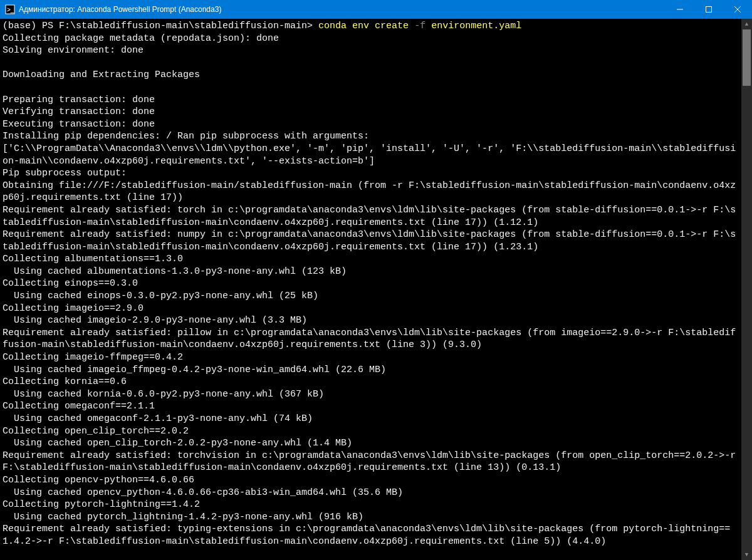 The height and width of the screenshot is (560, 752). I want to click on prompt-prefix: (base) PS F:\stablediffusion-main\stable…, so click(160, 26).